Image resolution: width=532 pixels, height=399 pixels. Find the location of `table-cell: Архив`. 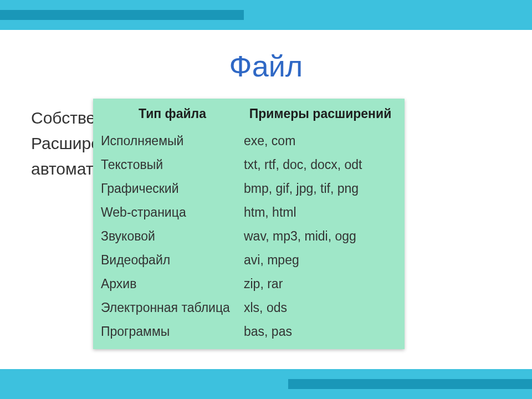

table-cell: Архив is located at coordinates (172, 284).